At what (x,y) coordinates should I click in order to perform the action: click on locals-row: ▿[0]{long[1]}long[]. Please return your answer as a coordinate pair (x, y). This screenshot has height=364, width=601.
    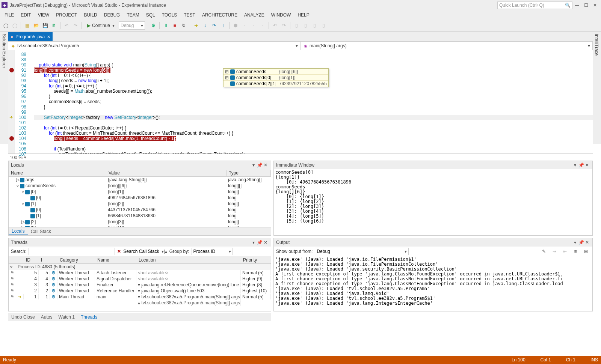
    Looking at the image, I should click on (140, 192).